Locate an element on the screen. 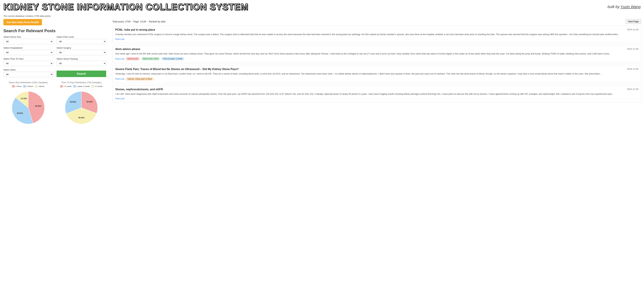 The width and height of the screenshot is (644, 299). post-tag: intense, sharp pain in flank is located at coordinates (140, 79).